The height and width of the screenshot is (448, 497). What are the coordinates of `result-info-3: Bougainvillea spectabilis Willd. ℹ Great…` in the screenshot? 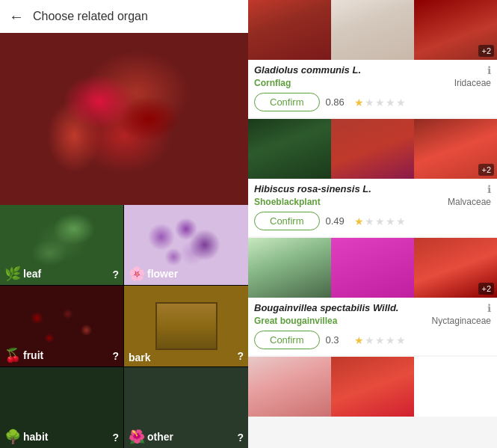 It's located at (372, 326).